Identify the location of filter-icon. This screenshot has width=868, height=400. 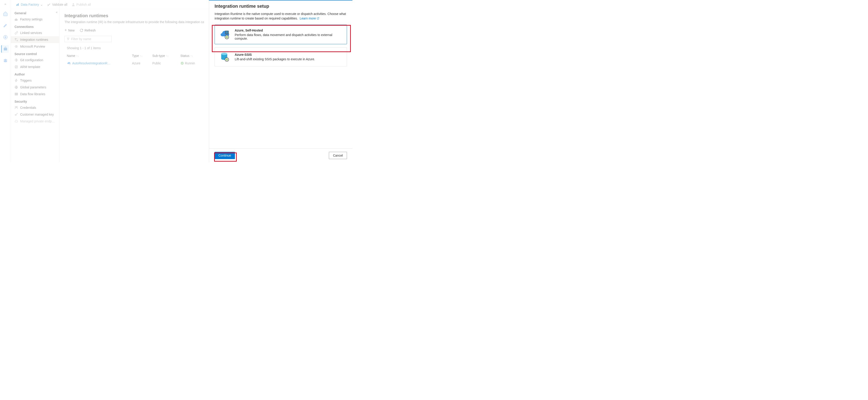
(68, 39).